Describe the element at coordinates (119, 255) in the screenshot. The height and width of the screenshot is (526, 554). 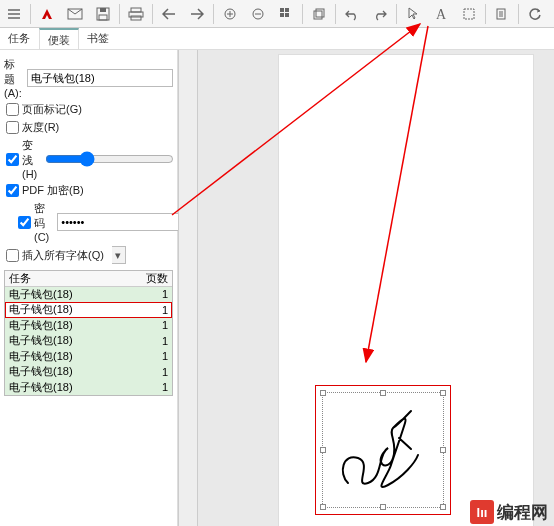
I see `fonts-dropdown-icon: ▾` at that location.